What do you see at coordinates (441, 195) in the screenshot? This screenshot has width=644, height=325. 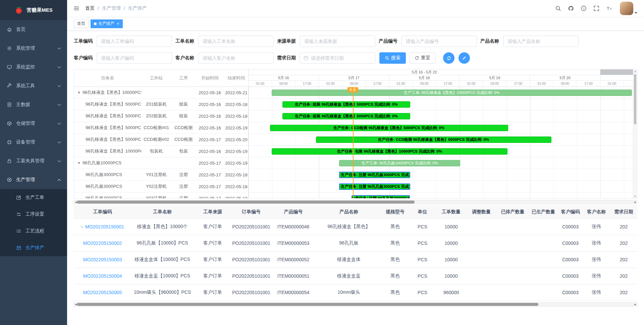 I see `gantt-chart-row: 生产任务: 注塑 96孔孔板3000PCS` at bounding box center [441, 195].